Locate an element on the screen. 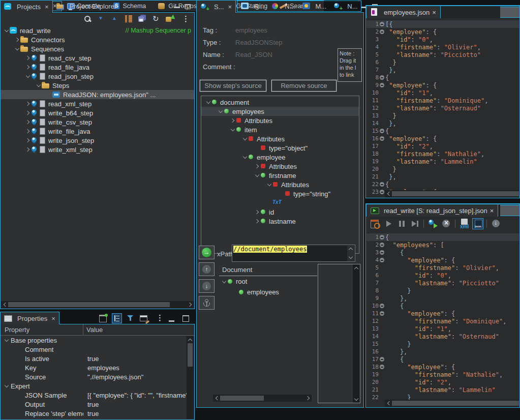 The width and height of the screenshot is (520, 420). xml-node-row is located at coordinates (280, 203).